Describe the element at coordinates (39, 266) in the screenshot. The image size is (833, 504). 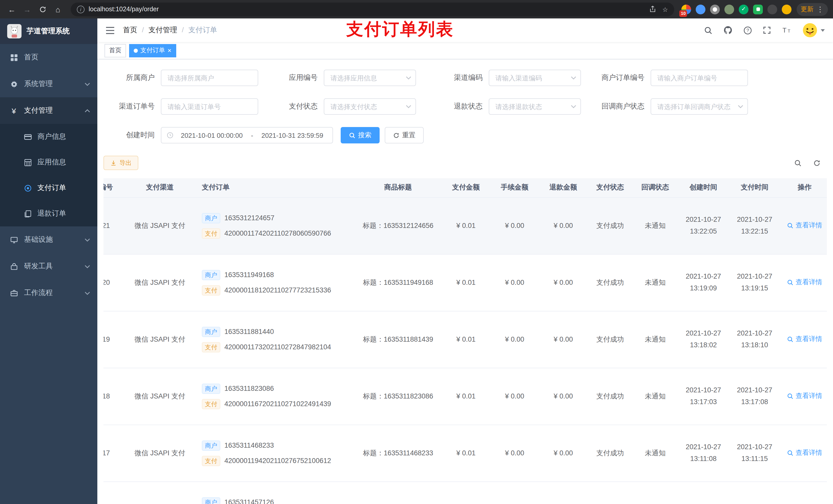
I see `sidebar-item-label: 研发工具` at that location.